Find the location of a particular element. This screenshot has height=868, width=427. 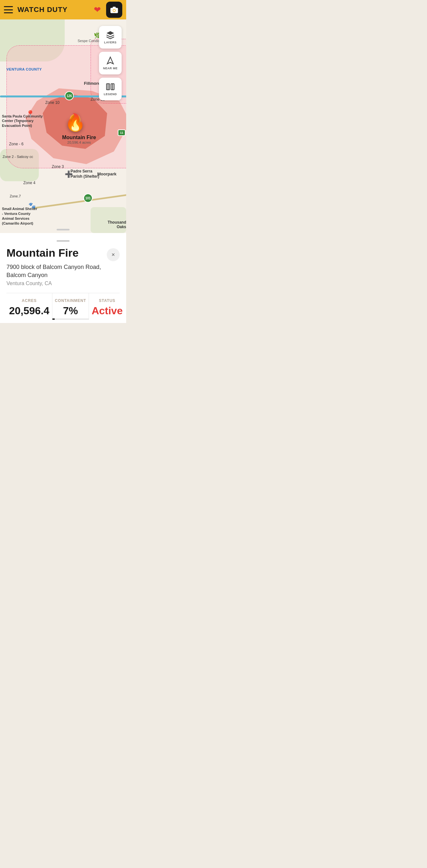

near-me-icon is located at coordinates (110, 61).